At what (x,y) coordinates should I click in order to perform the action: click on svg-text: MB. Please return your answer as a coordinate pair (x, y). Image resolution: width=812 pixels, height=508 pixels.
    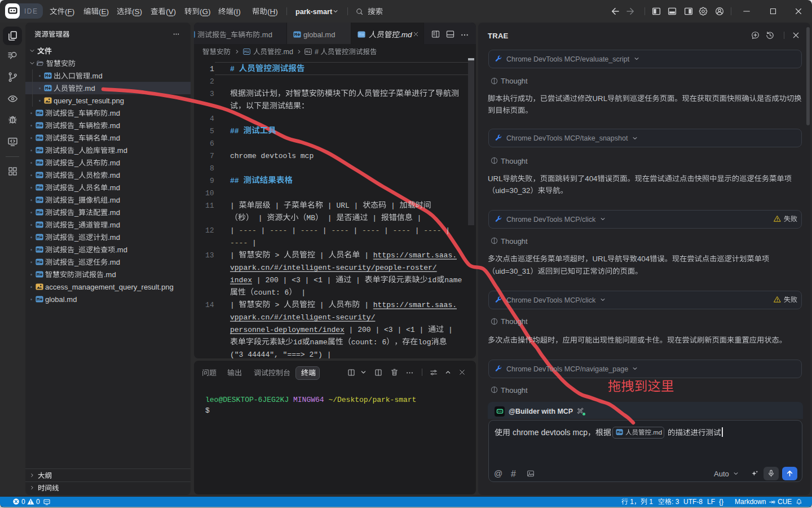
    Looking at the image, I should click on (311, 218).